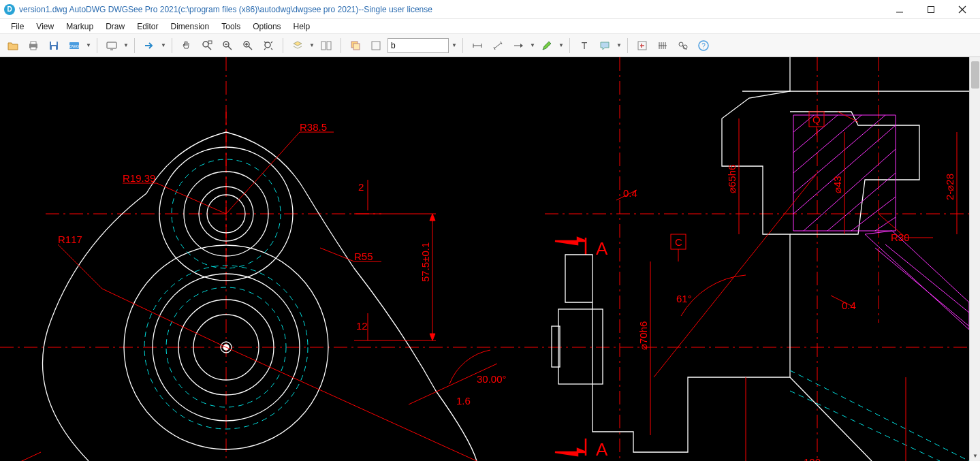 The width and height of the screenshot is (980, 461). What do you see at coordinates (187, 46) in the screenshot?
I see `pan-button` at bounding box center [187, 46].